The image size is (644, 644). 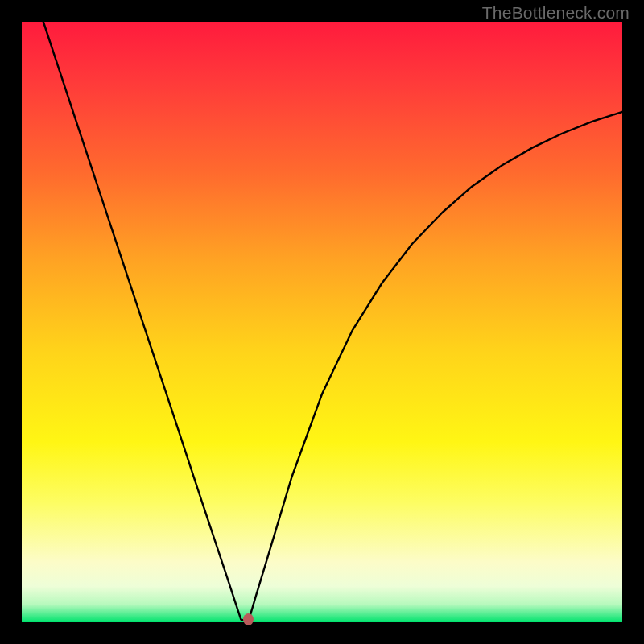 What do you see at coordinates (248, 620) in the screenshot?
I see `minimum-marker` at bounding box center [248, 620].